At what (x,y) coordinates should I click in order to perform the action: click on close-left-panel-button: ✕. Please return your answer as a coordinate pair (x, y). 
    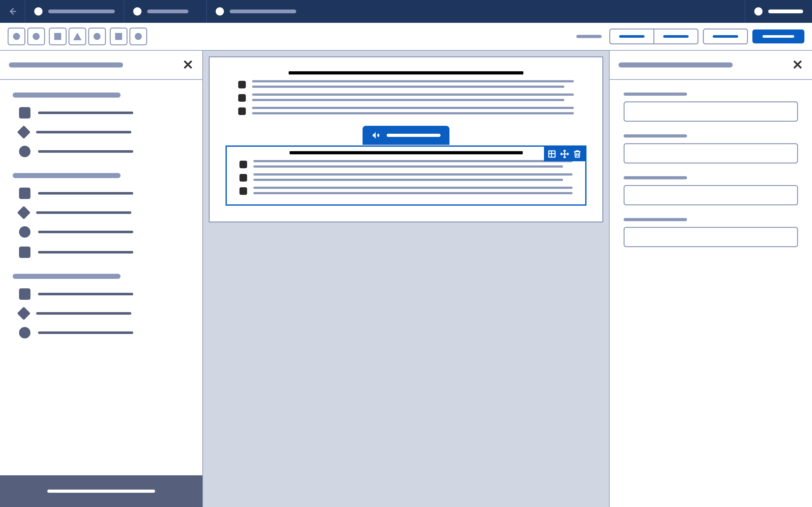
    Looking at the image, I should click on (188, 65).